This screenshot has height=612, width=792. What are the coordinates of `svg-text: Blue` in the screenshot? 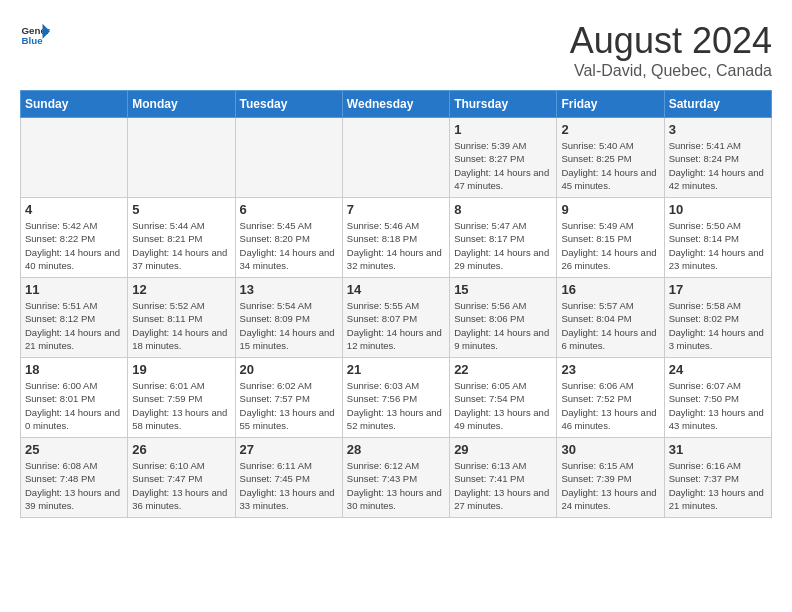 It's located at (33, 40).